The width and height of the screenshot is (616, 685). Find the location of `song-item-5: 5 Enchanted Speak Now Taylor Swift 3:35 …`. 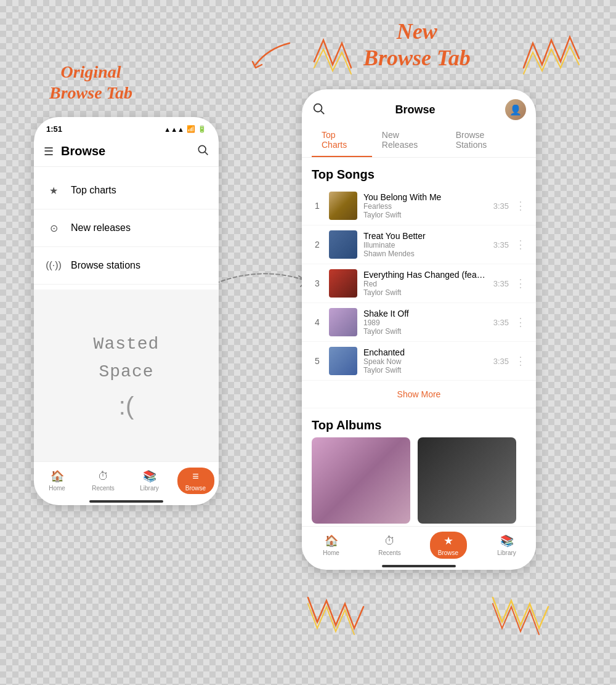

song-item-5: 5 Enchanted Speak Now Taylor Swift 3:35 … is located at coordinates (419, 361).